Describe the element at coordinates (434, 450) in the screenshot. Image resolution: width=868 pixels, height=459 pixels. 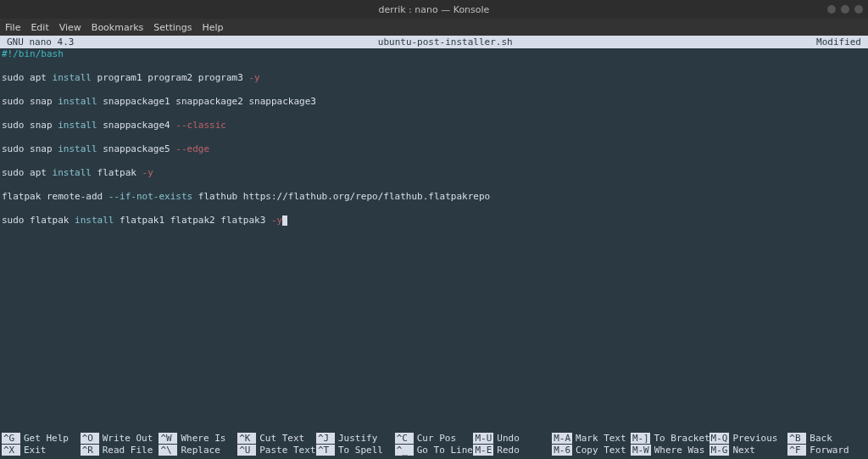
I see `nano-help-row: ^XExit^RRead File^\Replace^UPaste Text^T…` at that location.